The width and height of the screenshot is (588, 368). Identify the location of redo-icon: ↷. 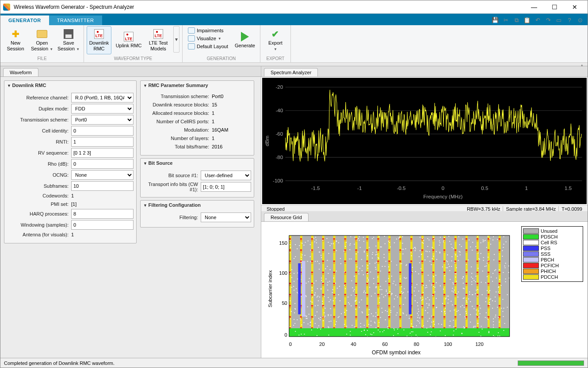
(548, 20).